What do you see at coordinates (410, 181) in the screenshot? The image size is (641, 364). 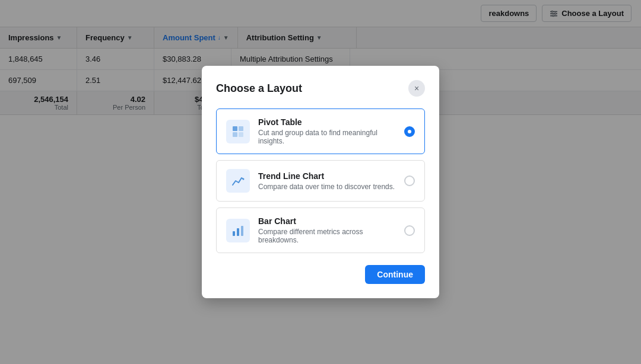 I see `trend-line-radio` at bounding box center [410, 181].